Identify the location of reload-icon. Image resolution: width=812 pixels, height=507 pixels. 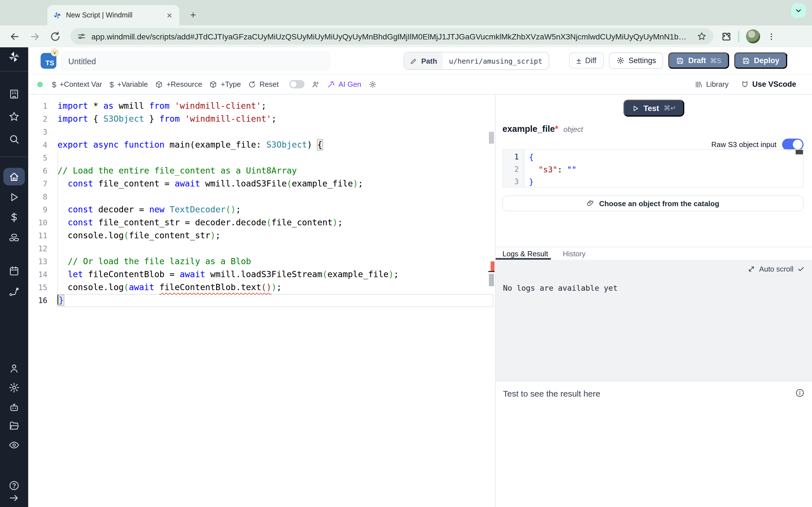
(55, 36).